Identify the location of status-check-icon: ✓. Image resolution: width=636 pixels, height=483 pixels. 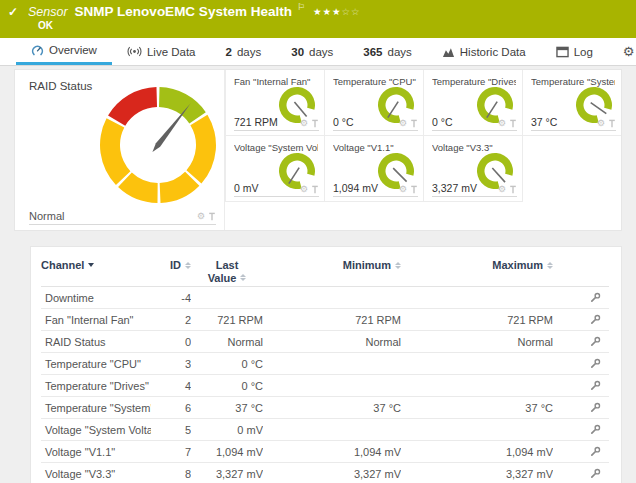
(17, 12).